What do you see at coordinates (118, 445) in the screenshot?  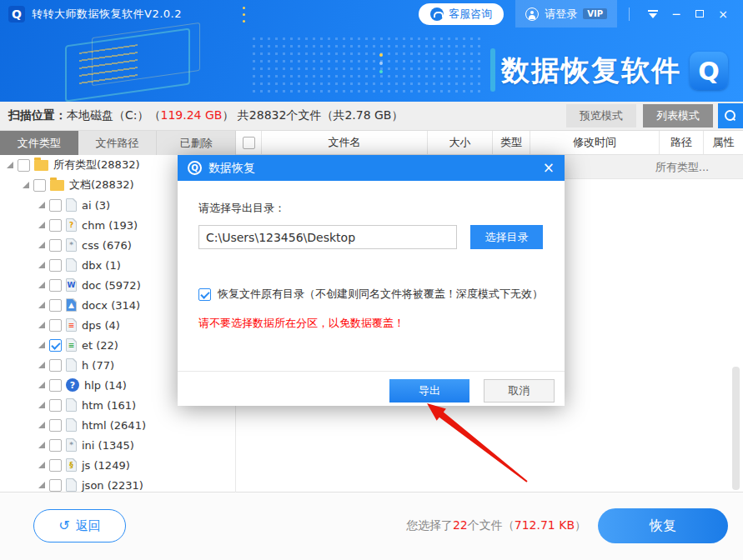 I see `tree-item-14: *ini (1345)` at bounding box center [118, 445].